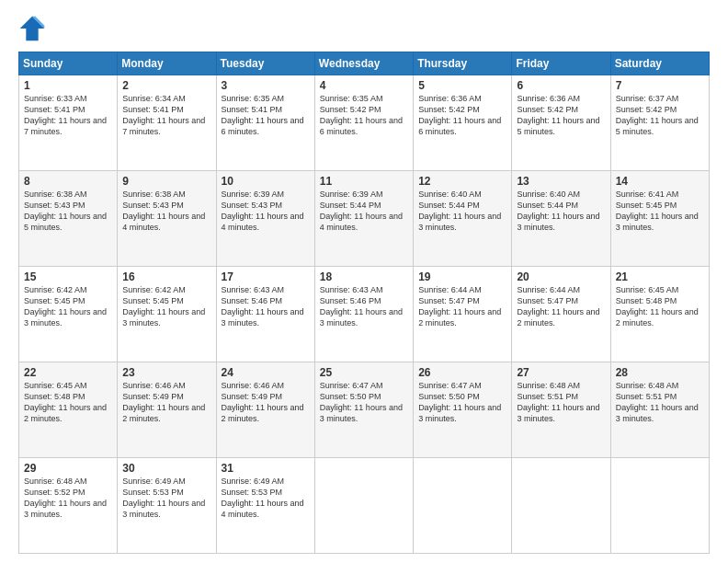 This screenshot has height=563, width=728. I want to click on day-cell: 24 Sunrise: 6:46 AMSunset: 5:49 PMDaylig…, so click(265, 410).